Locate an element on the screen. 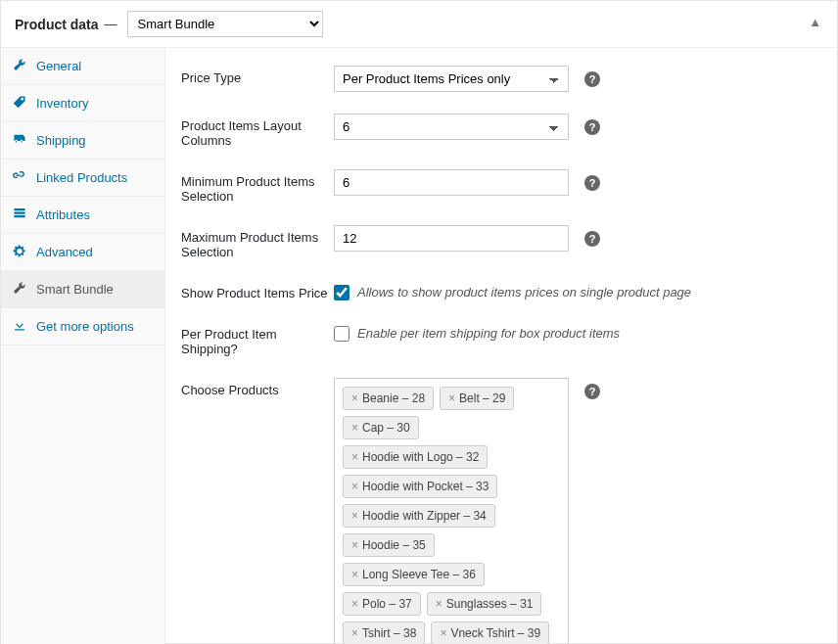  product-tag: ×Sunglasses – 31 is located at coordinates (485, 604).